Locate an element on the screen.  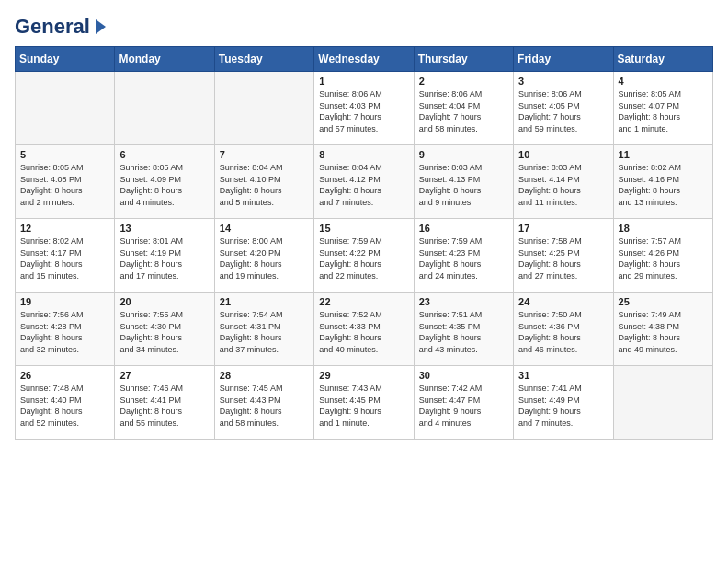
header-friday: Friday is located at coordinates (563, 59).